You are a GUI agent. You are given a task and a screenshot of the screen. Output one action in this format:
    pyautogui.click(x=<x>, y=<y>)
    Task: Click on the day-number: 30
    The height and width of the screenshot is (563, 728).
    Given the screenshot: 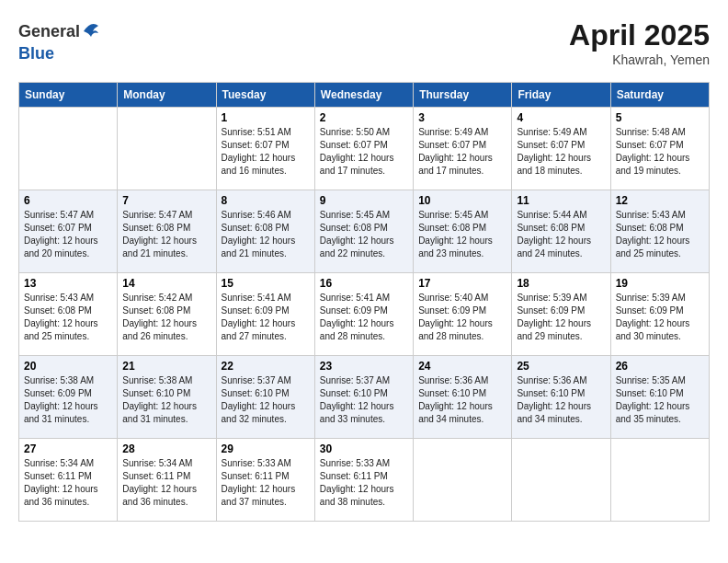 What is the action you would take?
    pyautogui.click(x=364, y=449)
    